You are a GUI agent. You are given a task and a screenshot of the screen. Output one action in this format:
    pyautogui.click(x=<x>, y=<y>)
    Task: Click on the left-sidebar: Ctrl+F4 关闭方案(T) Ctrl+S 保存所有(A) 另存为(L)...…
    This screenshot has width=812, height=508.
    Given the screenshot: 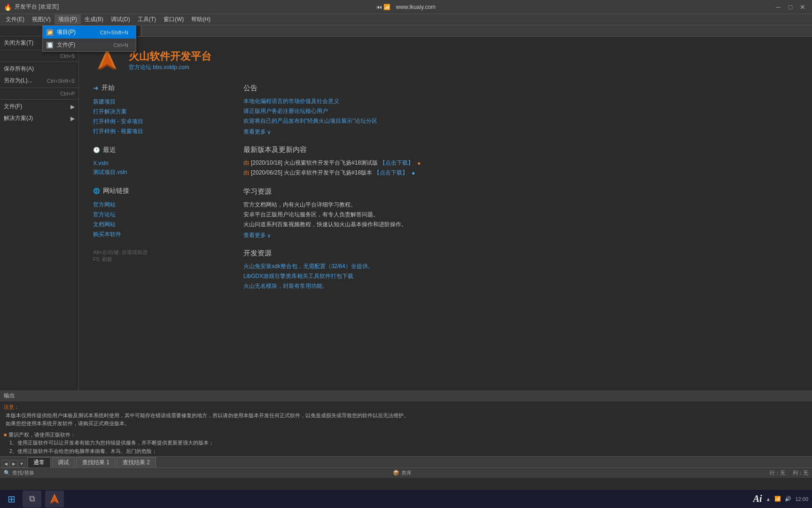 What is the action you would take?
    pyautogui.click(x=39, y=208)
    